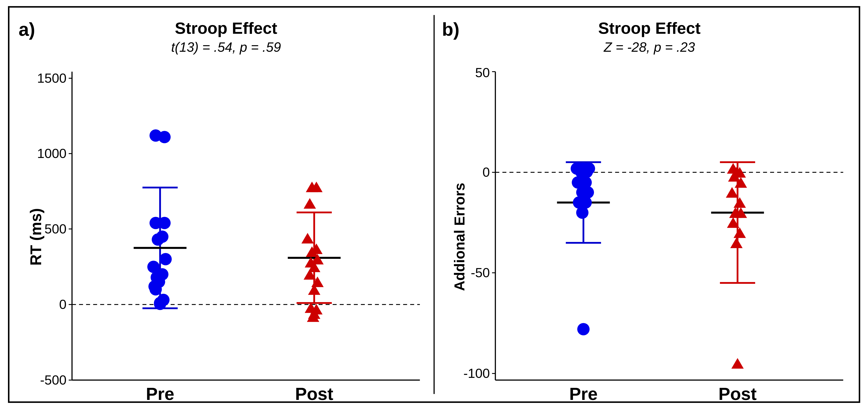 This screenshot has height=409, width=868. What do you see at coordinates (226, 28) in the screenshot?
I see `panel-a-title: Stroop Effect` at bounding box center [226, 28].